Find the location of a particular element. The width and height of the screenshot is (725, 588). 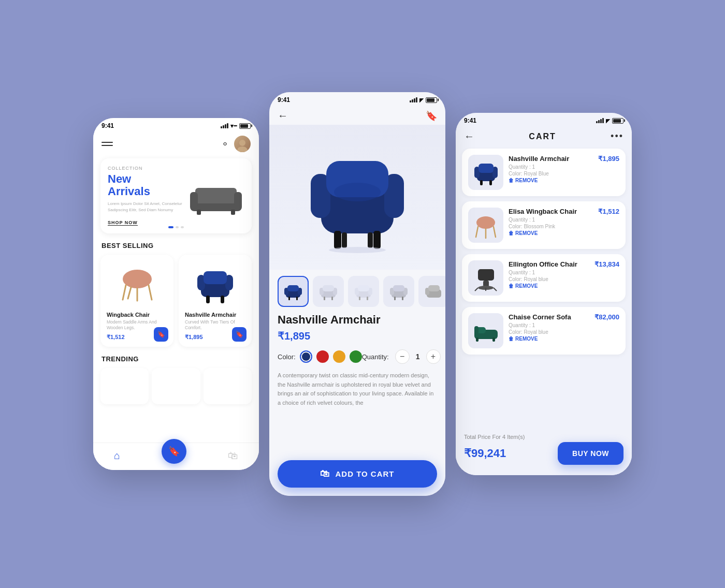

shop-now-button: SHOP NOW is located at coordinates (123, 223).